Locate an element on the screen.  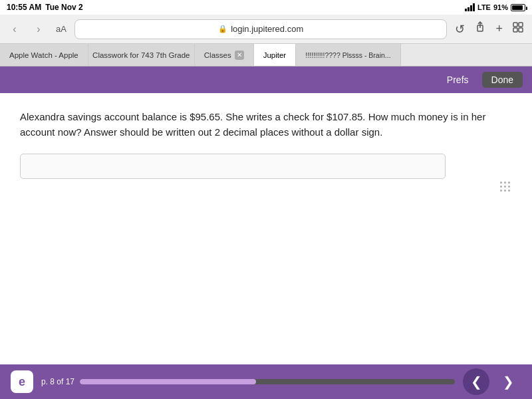
share-icon is located at coordinates (480, 29).